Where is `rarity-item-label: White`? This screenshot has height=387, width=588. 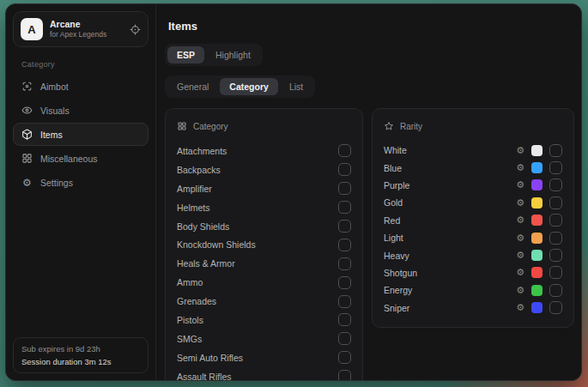 rarity-item-label: White is located at coordinates (395, 150).